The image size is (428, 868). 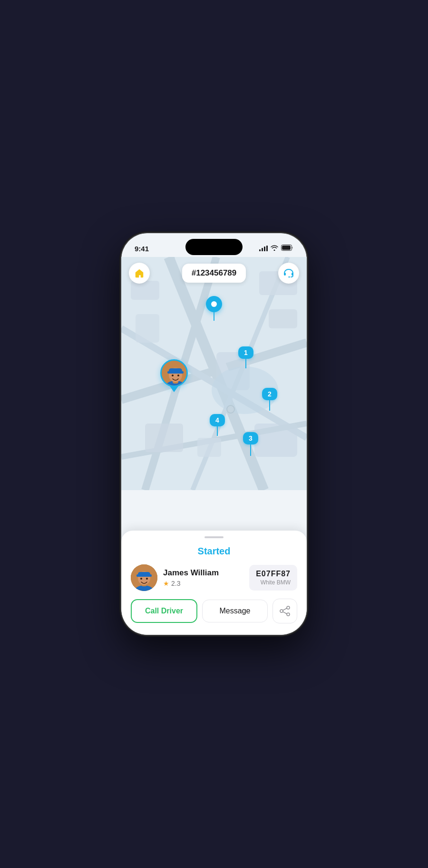 I want to click on status-label: Started, so click(x=214, y=551).